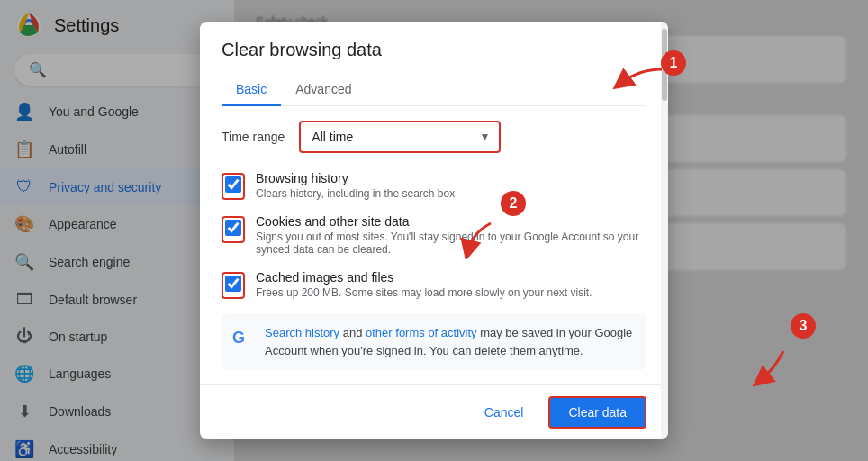 This screenshot has height=461, width=868. Describe the element at coordinates (513, 203) in the screenshot. I see `badge-2: 2` at that location.